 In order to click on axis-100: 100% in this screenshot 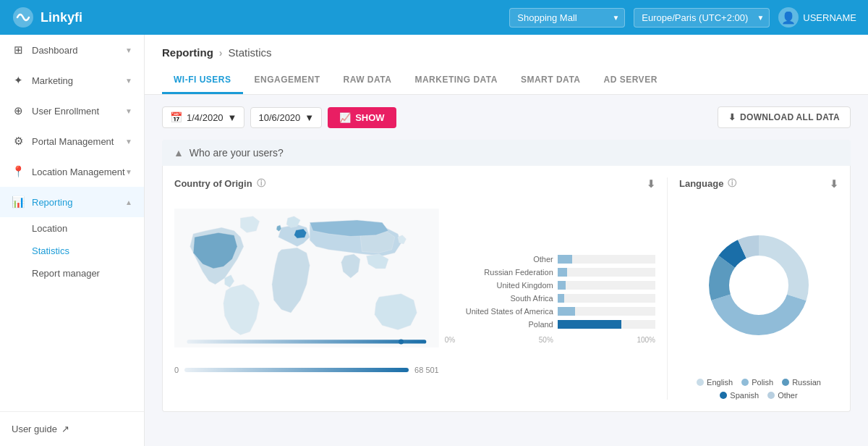, I will do `click(646, 340)`.